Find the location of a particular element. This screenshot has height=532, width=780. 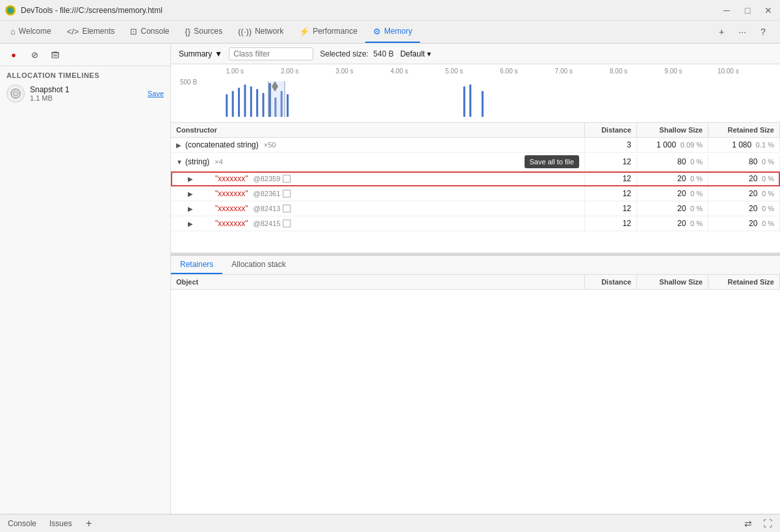

tab-elements: </> Elements is located at coordinates (91, 32).